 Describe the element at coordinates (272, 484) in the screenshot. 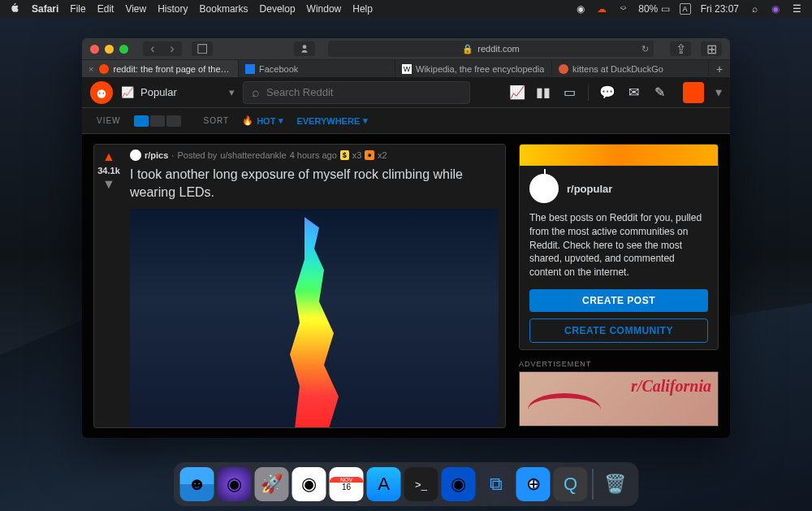

I see `dock-launchpad: 🚀` at that location.